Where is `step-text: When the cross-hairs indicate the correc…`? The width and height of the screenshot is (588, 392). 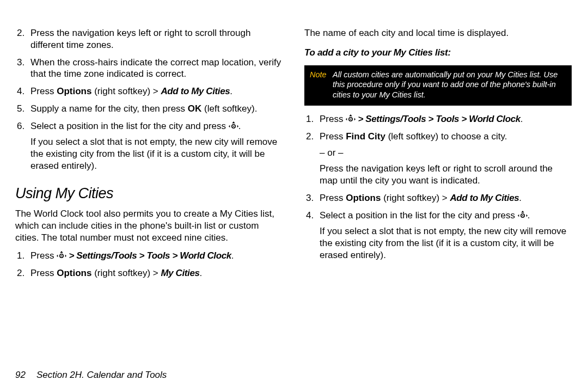 step-text: When the cross-hairs indicate the correc… is located at coordinates (156, 69).